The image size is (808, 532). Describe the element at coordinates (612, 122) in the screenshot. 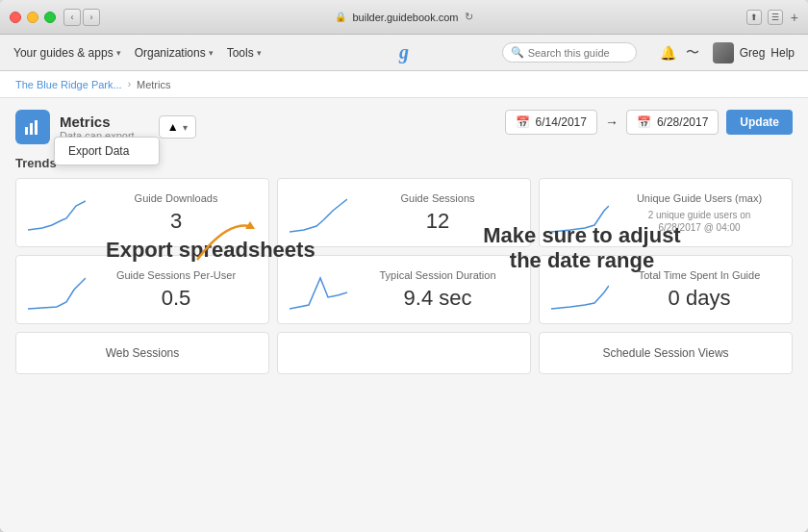

I see `date-range-arrow: →` at that location.